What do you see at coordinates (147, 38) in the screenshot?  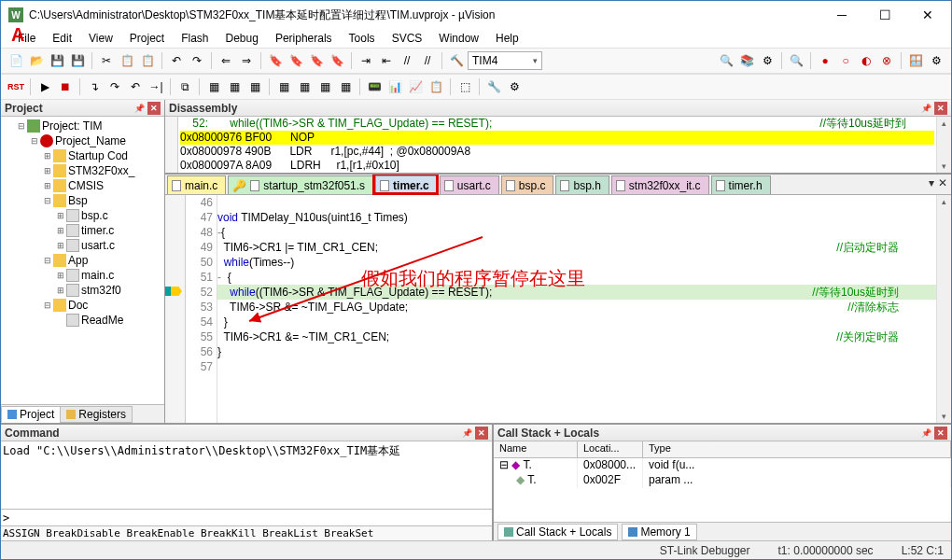 I see `menu-project: Project` at bounding box center [147, 38].